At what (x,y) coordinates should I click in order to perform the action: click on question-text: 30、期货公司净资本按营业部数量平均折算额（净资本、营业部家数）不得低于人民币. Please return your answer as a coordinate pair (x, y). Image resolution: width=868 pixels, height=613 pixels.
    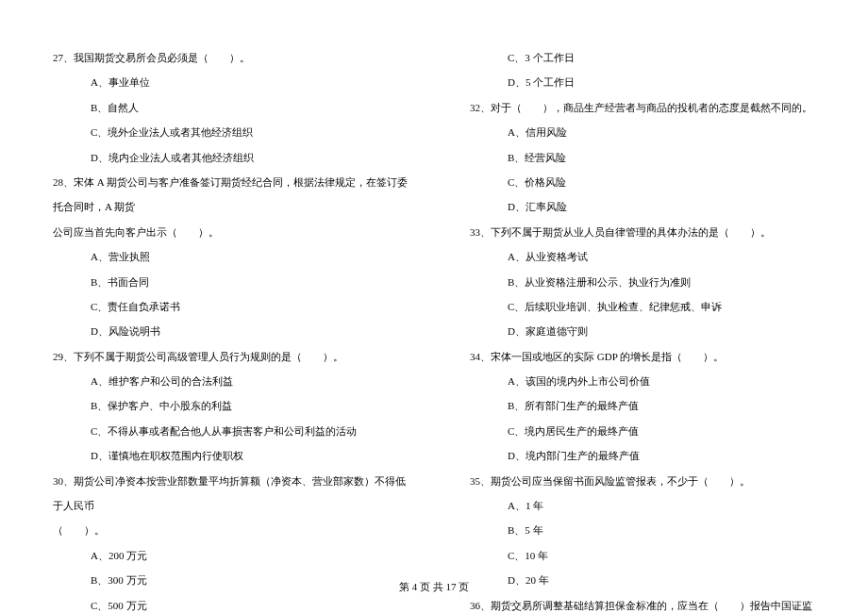
    Looking at the image, I should click on (233, 494).